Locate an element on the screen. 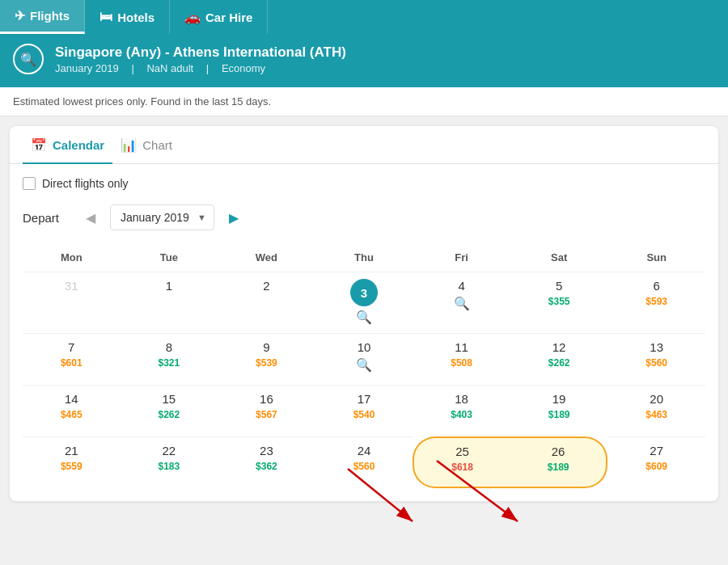  cal-cell-26: 26$189 is located at coordinates (560, 462).